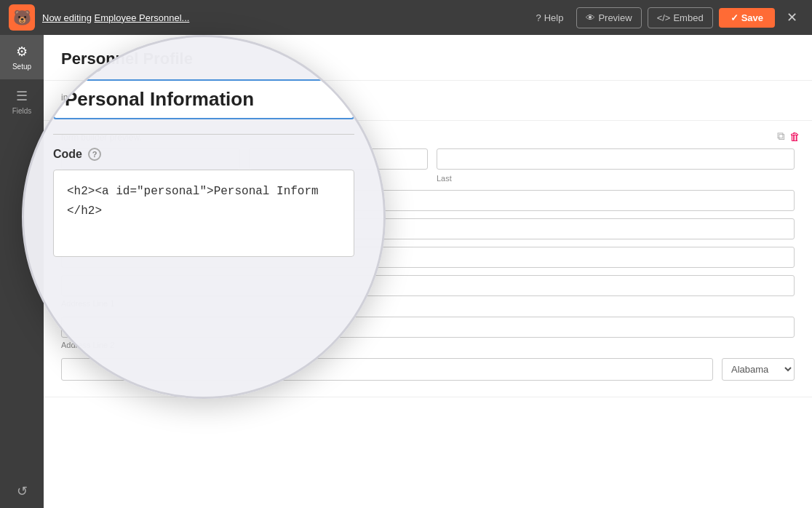 This screenshot has width=812, height=508. I want to click on embed-icon: </>, so click(664, 17).